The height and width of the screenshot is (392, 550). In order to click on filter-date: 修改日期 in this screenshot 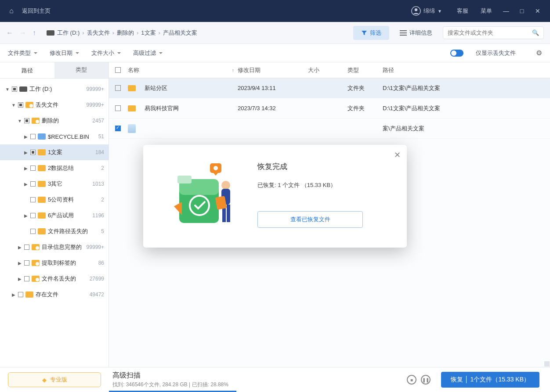, I will do `click(64, 53)`.